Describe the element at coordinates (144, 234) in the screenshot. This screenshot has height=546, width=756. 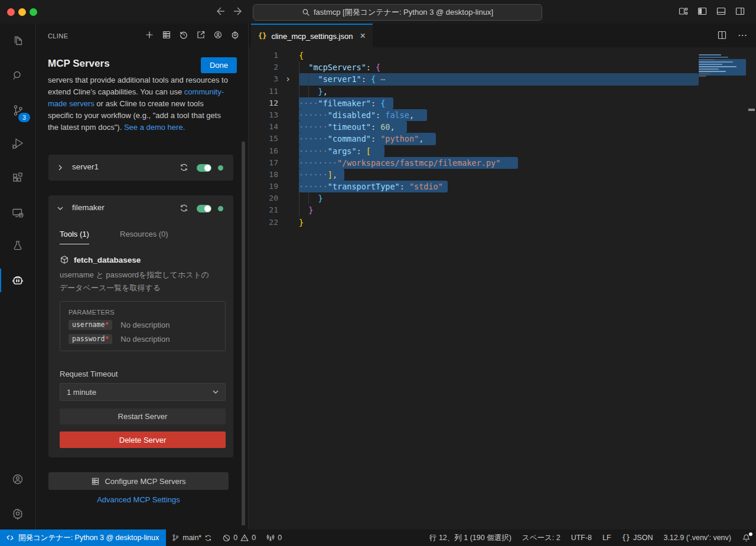
I see `tab-resources: Resources (0)` at that location.